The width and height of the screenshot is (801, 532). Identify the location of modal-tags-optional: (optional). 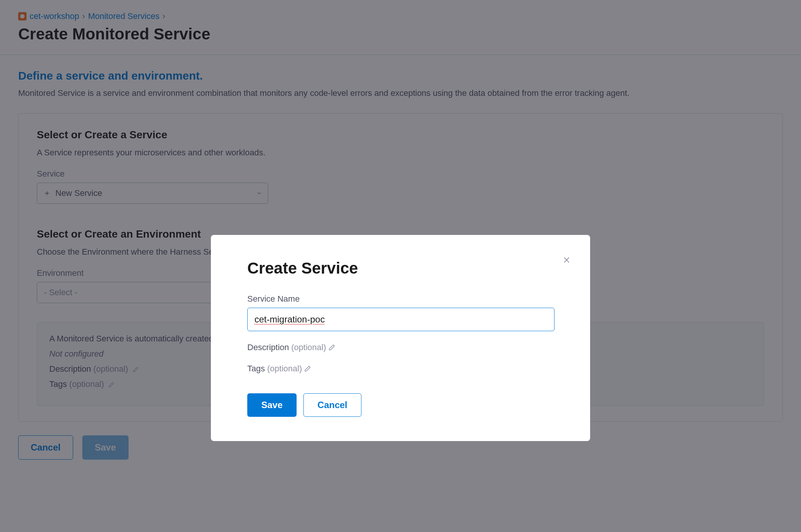
(284, 369).